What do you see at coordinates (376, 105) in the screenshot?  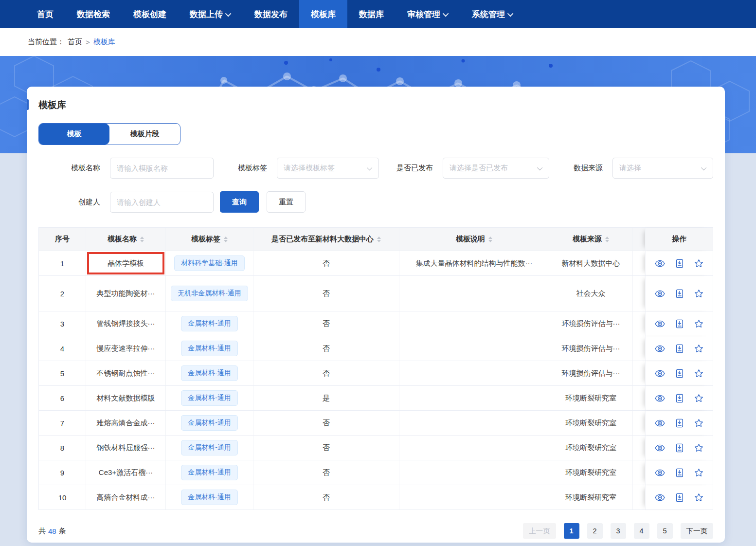 I see `page-title: 模板库` at bounding box center [376, 105].